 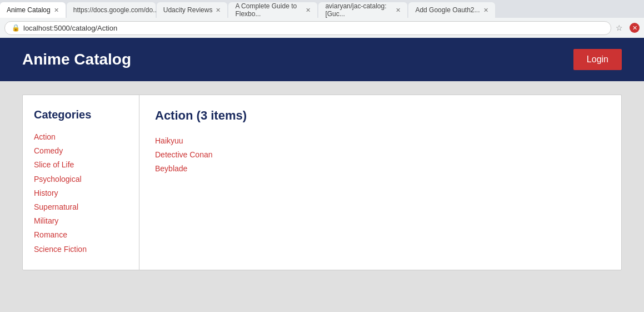 I want to click on tab-label: Anime Catalog, so click(x=29, y=10).